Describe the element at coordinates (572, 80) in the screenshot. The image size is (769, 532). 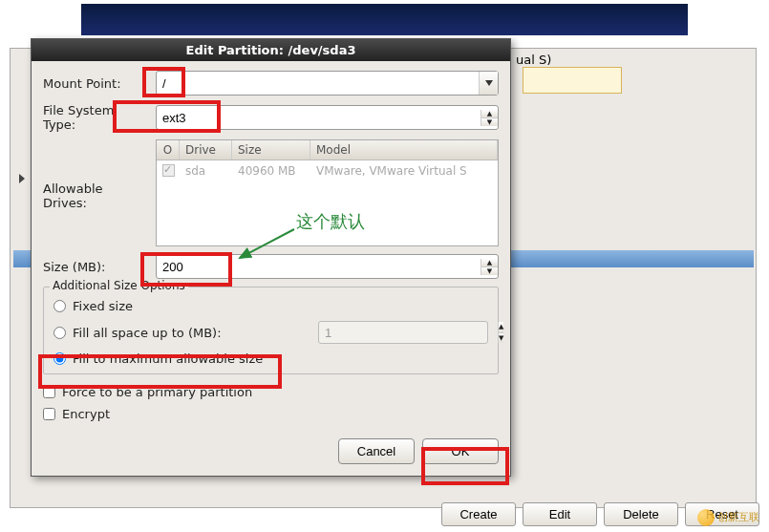
I see `bg-free-space-bar` at that location.